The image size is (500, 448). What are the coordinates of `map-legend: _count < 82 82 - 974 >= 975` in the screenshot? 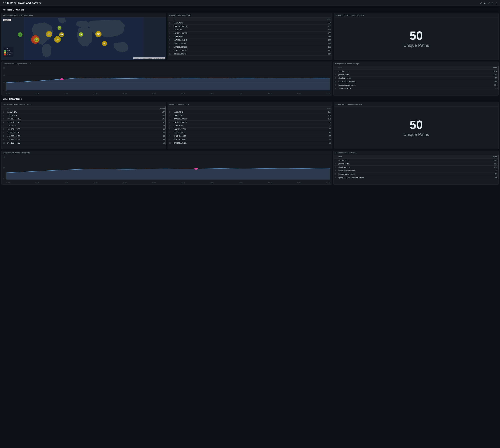 It's located at (8, 52).